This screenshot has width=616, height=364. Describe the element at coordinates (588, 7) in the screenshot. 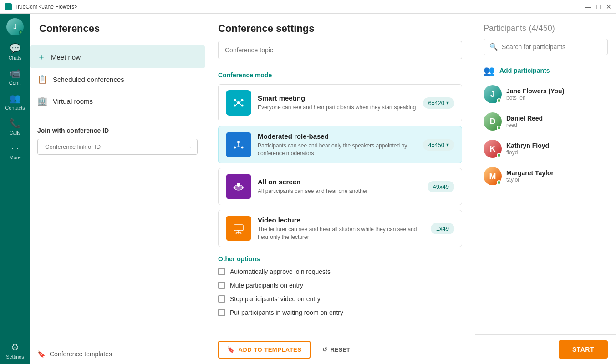

I see `minimize-button: —` at that location.